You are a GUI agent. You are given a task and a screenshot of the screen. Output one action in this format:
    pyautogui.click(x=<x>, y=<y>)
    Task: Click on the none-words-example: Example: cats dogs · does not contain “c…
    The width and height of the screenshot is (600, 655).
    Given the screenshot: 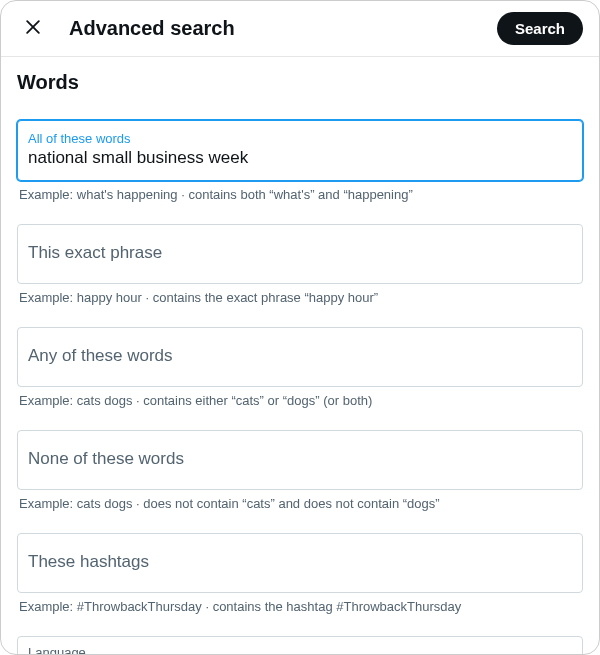 What is the action you would take?
    pyautogui.click(x=300, y=504)
    